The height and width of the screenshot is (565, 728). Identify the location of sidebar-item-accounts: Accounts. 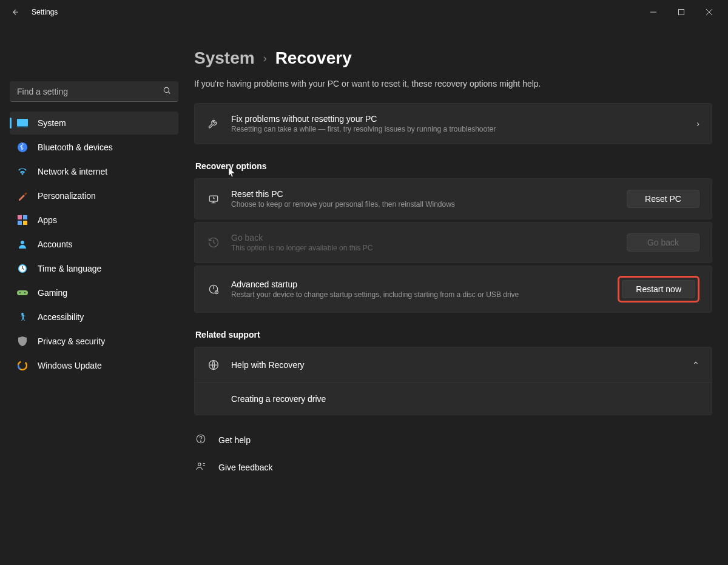
(94, 244).